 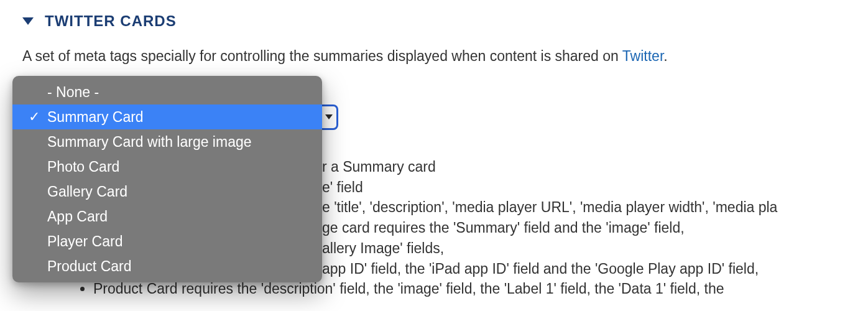 What do you see at coordinates (167, 216) in the screenshot?
I see `dropdown-option-app-card: App Card` at bounding box center [167, 216].